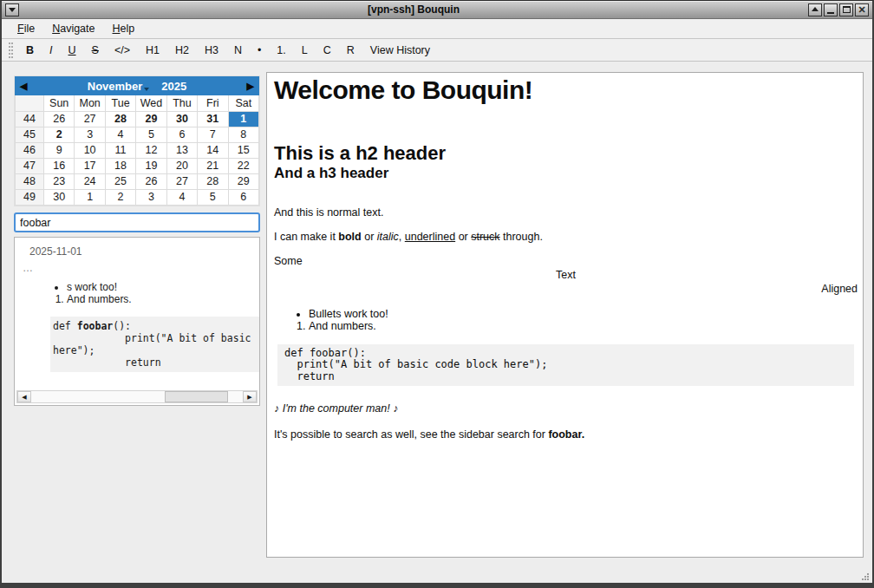 The height and width of the screenshot is (588, 874). What do you see at coordinates (26, 29) in the screenshot?
I see `menu-file: File` at bounding box center [26, 29].